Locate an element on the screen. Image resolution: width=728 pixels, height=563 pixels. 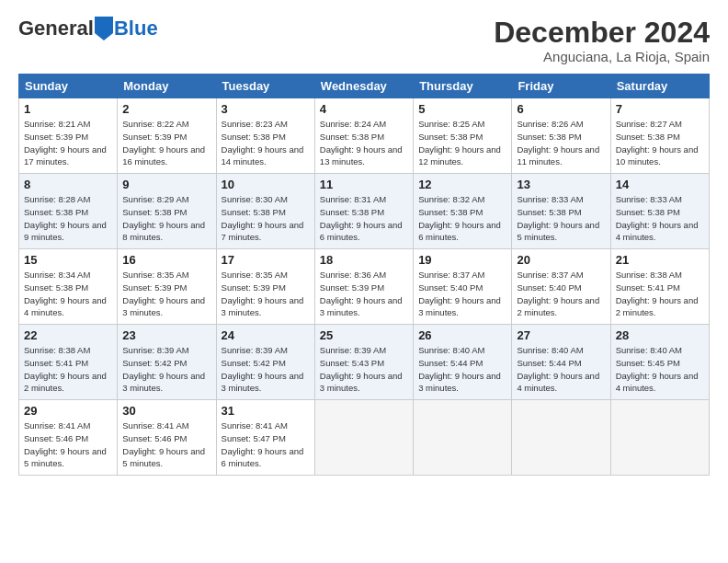
calendar-header-wednesday: Wednesday is located at coordinates (364, 86).